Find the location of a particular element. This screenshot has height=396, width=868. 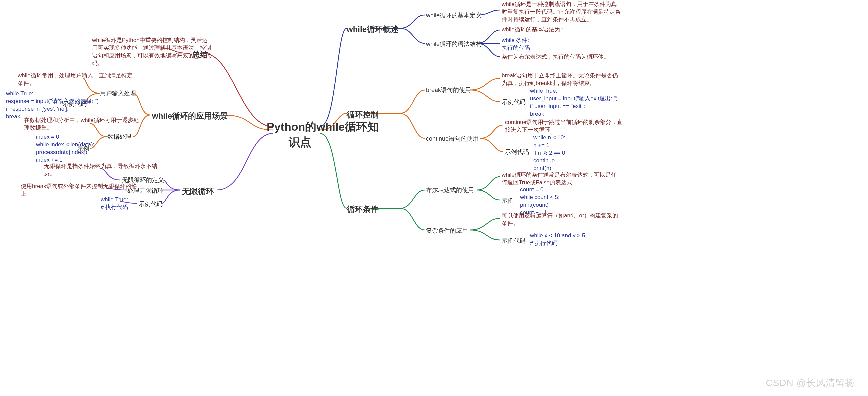

app-data-title: 数据处理 is located at coordinates (119, 137).